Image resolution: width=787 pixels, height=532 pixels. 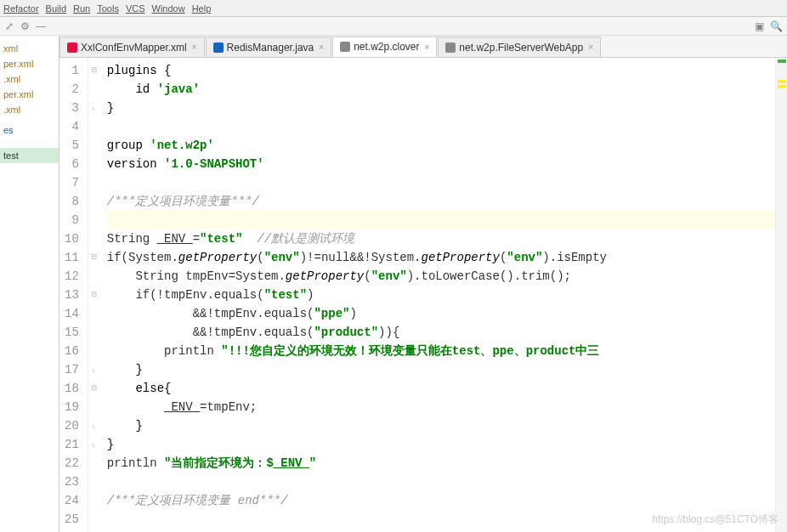 What do you see at coordinates (71, 463) in the screenshot?
I see `line-number: 22` at bounding box center [71, 463].